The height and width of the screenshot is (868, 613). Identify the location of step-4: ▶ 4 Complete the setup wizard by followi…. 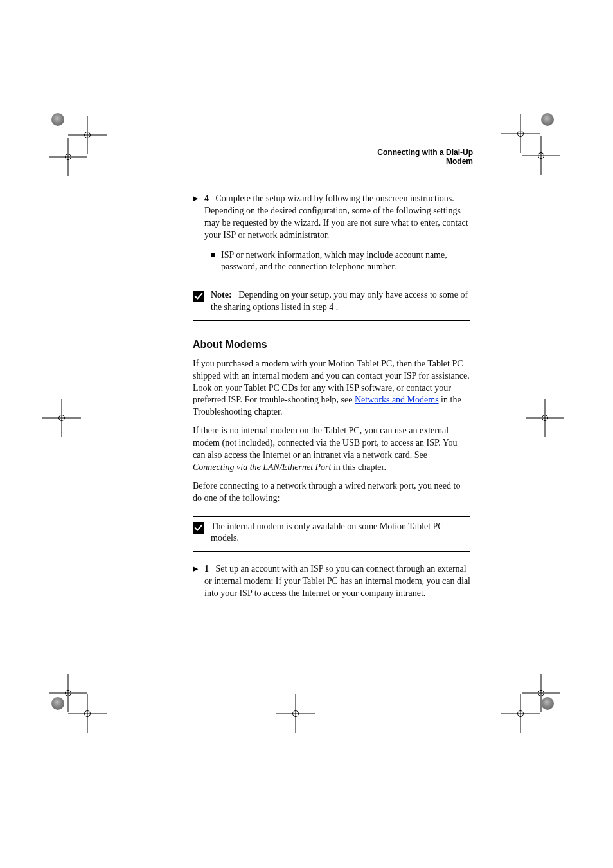
(332, 217).